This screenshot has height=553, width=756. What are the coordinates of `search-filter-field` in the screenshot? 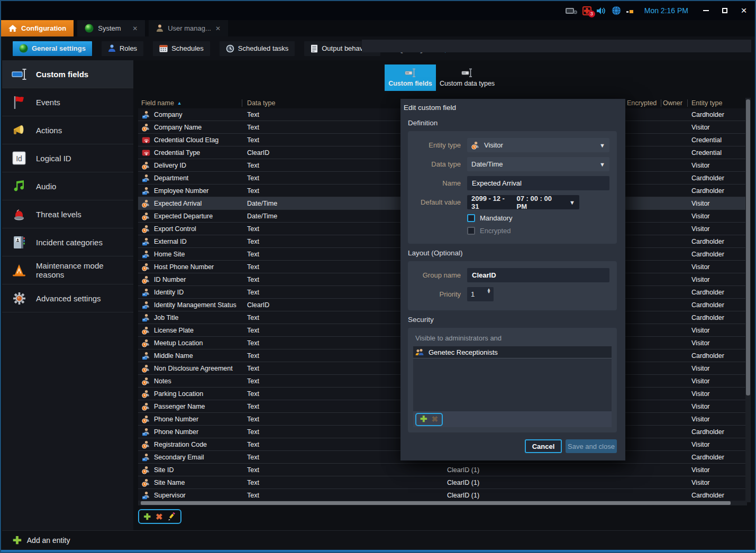 It's located at (557, 46).